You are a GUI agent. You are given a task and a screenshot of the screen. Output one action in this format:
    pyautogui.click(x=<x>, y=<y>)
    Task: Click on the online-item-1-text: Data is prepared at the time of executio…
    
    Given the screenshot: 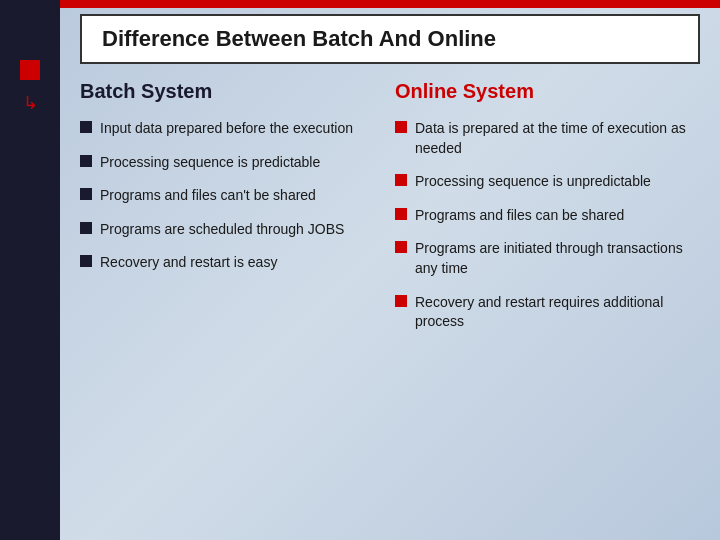 What is the action you would take?
    pyautogui.click(x=558, y=138)
    